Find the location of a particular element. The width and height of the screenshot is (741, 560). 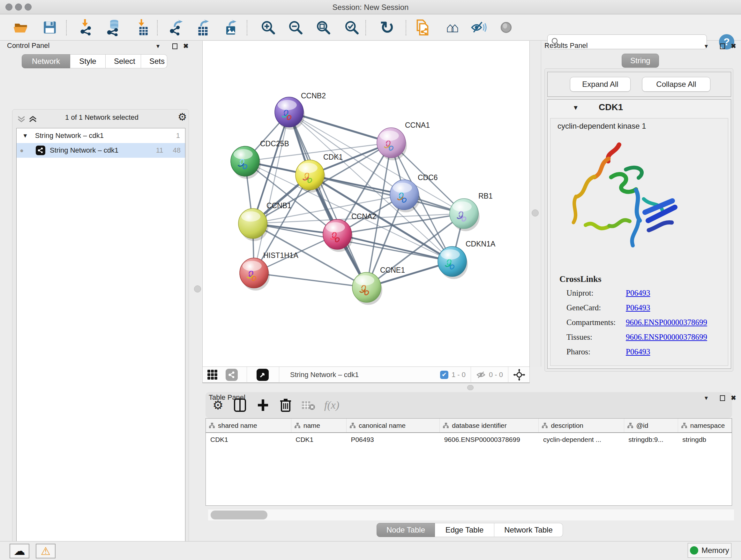

tab-sets: Sets is located at coordinates (154, 61).